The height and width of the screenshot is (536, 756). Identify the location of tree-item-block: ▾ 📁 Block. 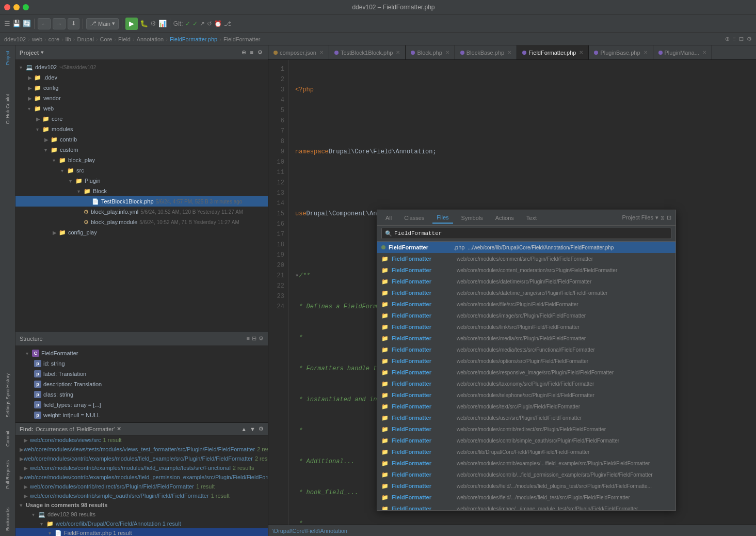
(141, 191).